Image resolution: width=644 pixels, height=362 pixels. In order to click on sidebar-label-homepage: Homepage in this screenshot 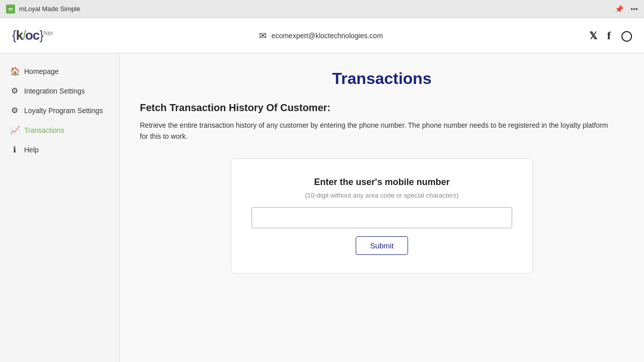, I will do `click(41, 71)`.